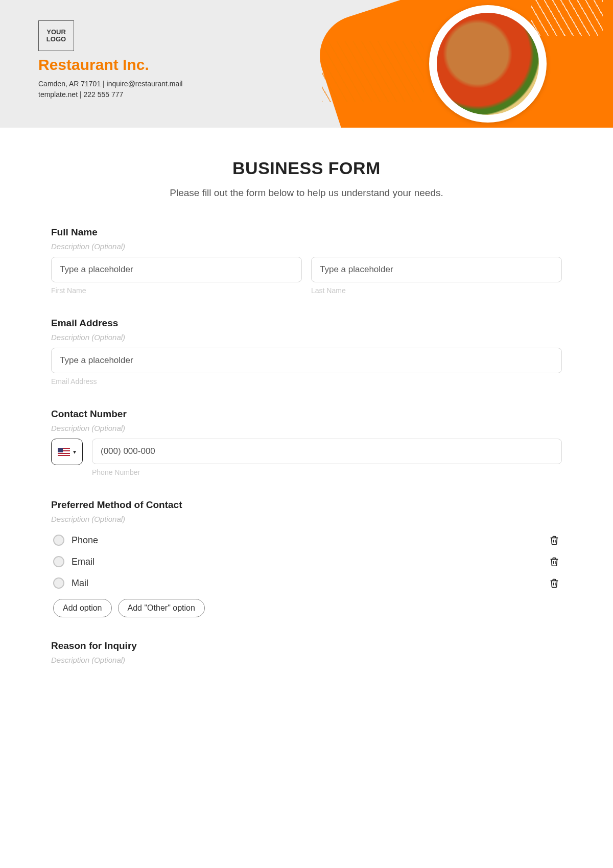  What do you see at coordinates (488, 64) in the screenshot?
I see `food-image` at bounding box center [488, 64].